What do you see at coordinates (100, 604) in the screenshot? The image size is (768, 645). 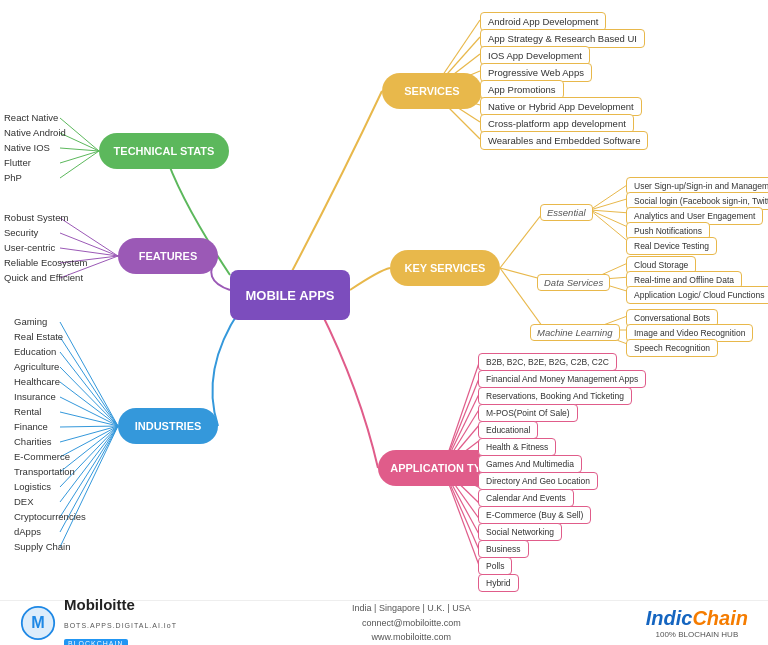 I see `logo-name: Mobiloitte` at bounding box center [100, 604].